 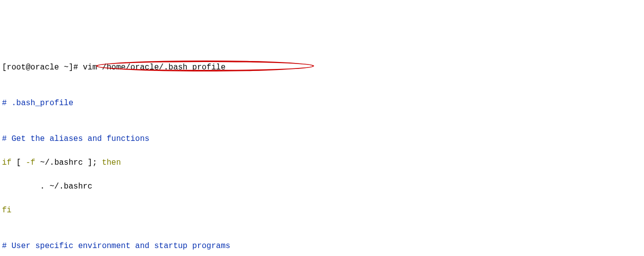 I want to click on comment-line: # Get the aliases and functions, so click(x=322, y=139).